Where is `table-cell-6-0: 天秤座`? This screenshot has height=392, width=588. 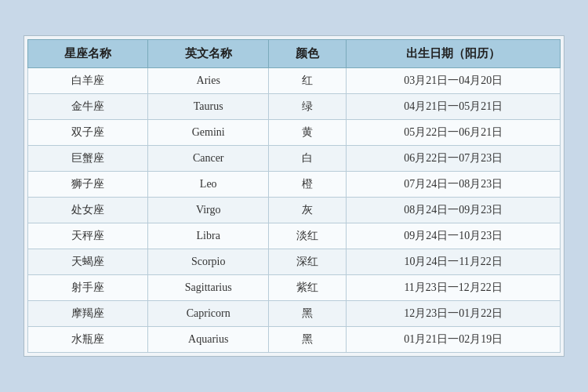
table-cell-6-0: 天秤座 is located at coordinates (88, 237).